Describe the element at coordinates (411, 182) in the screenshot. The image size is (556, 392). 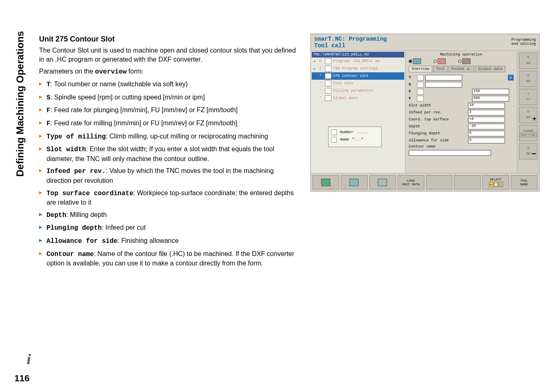
I see `softkey-load-unit-data: LOADUNIT DATA` at that location.